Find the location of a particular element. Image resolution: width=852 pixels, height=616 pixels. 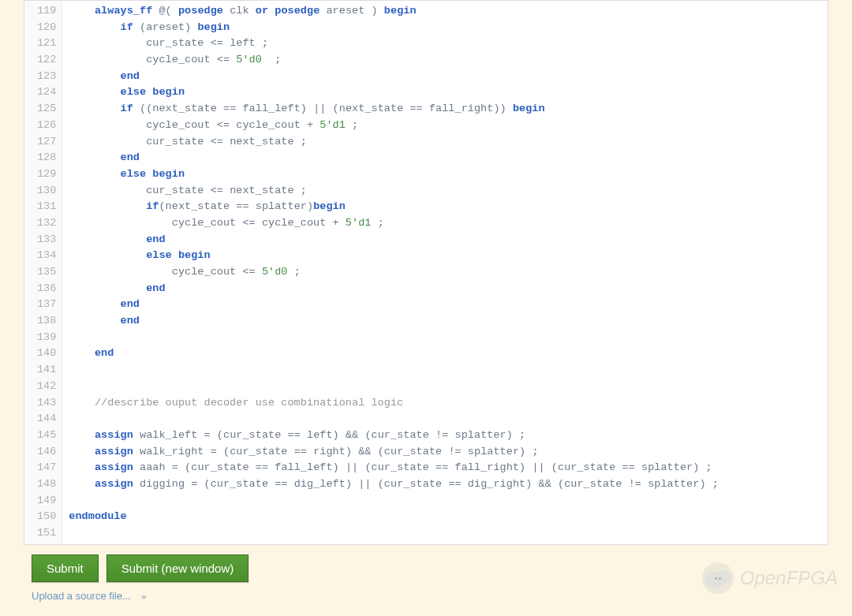

code-line: endmodule is located at coordinates (445, 517).